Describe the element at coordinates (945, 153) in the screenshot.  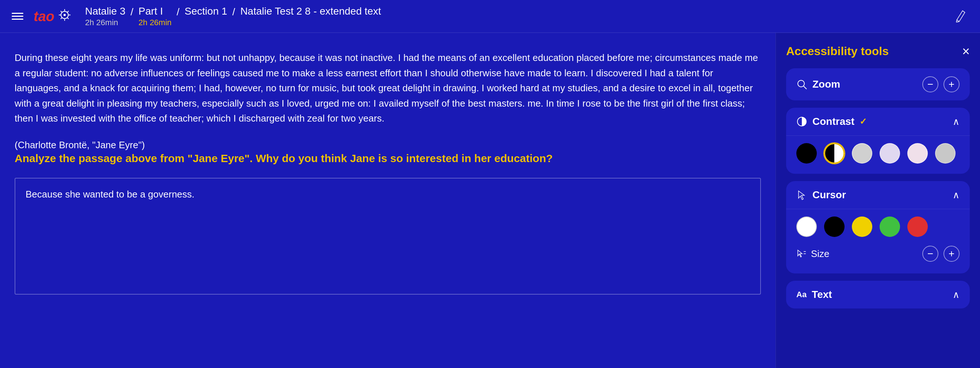
I see `contrast-color-silver` at that location.